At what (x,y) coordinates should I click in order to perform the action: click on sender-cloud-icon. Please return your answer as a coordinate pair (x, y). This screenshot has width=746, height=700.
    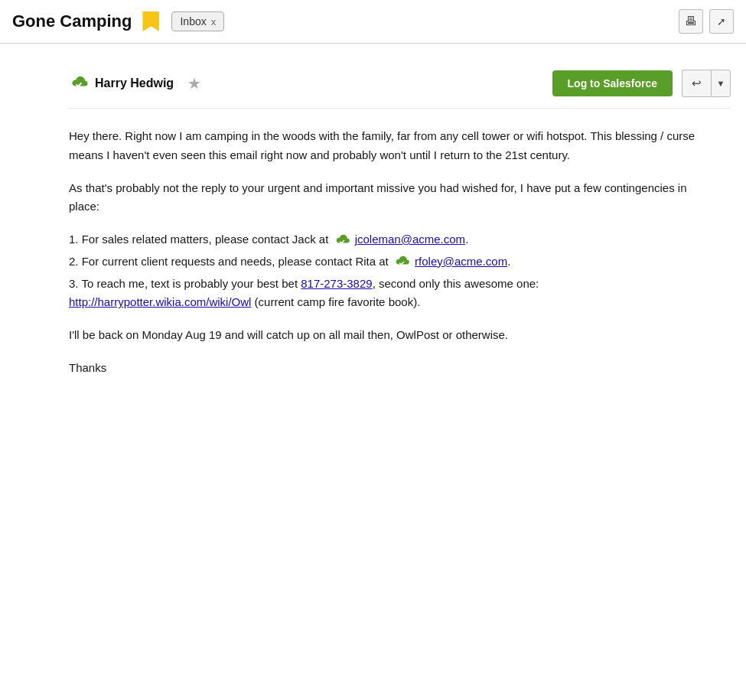
    Looking at the image, I should click on (79, 83).